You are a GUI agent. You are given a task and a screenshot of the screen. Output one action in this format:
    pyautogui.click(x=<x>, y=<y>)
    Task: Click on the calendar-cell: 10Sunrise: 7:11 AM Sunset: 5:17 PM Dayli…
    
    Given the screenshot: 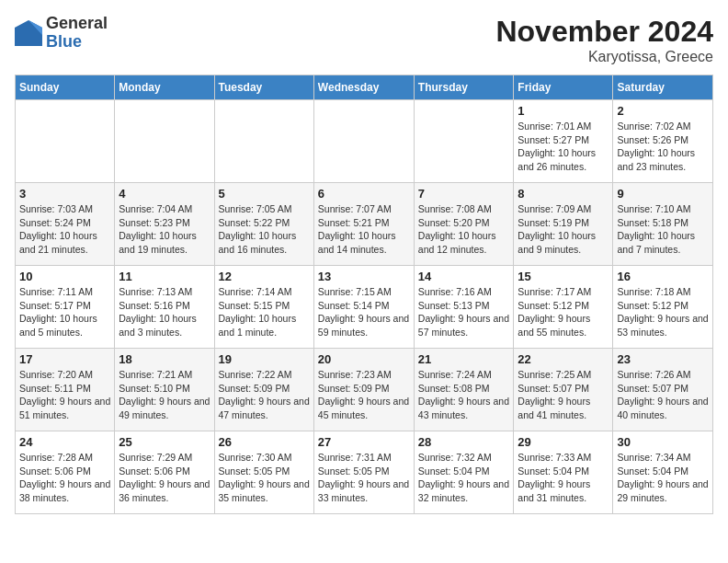 What is the action you would take?
    pyautogui.click(x=65, y=307)
    